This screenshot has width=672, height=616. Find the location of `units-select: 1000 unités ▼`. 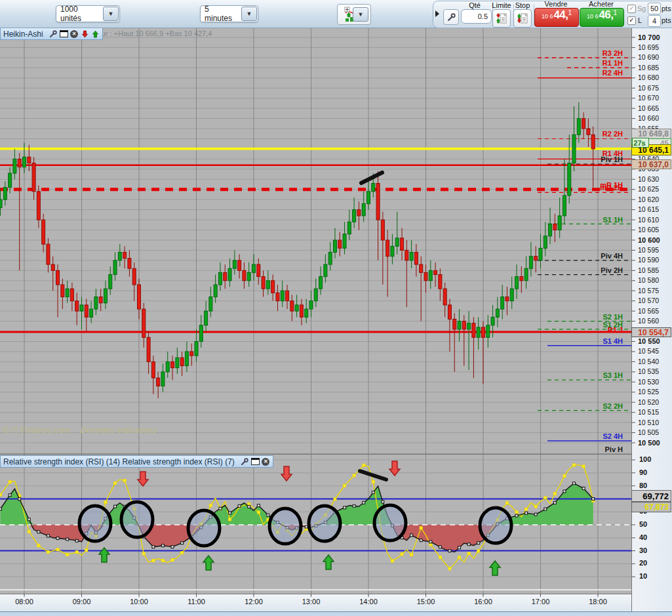

units-select: 1000 unités ▼ is located at coordinates (88, 14).